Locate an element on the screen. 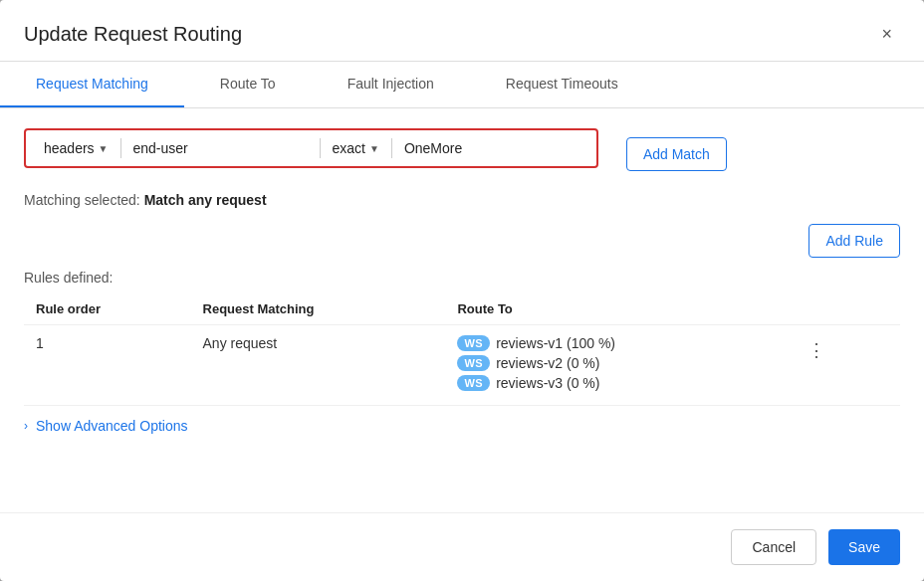 This screenshot has width=924, height=581. rule-routes-cell: WS reviews-v1 (100 %) WS reviews-v2 (0 %… is located at coordinates (616, 366).